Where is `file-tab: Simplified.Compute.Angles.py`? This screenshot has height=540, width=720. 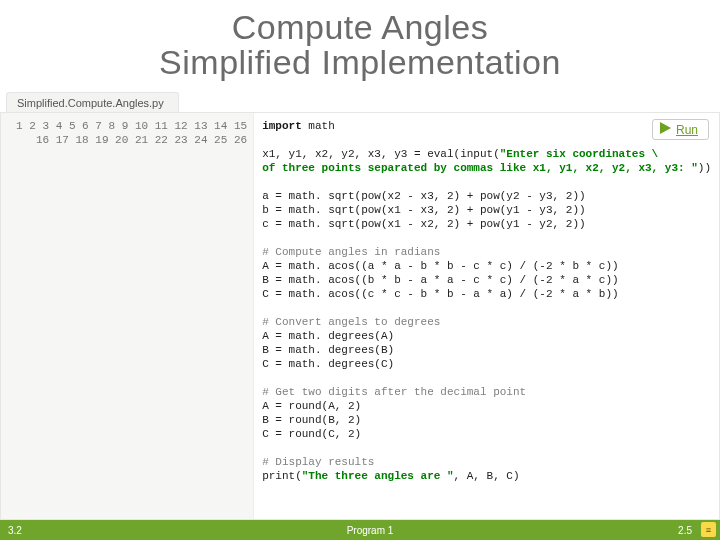 file-tab: Simplified.Compute.Angles.py is located at coordinates (92, 102).